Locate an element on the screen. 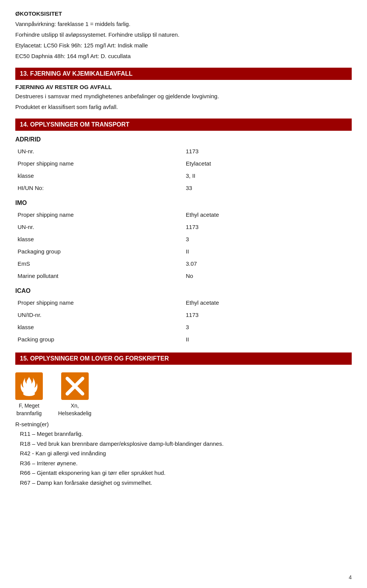  ecotoxicity-title: ØKOTOKSISITET is located at coordinates (184, 14).